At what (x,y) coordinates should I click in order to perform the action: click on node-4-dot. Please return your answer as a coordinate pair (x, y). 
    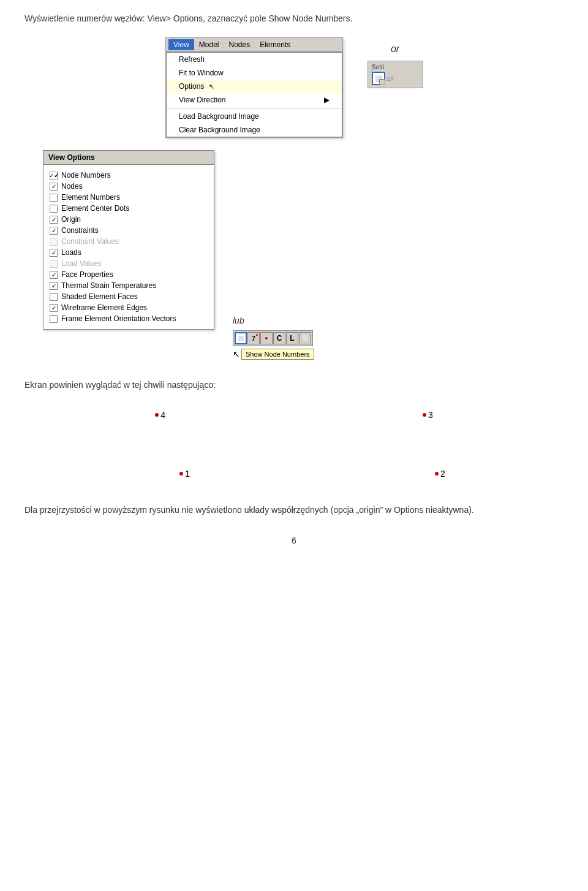
    Looking at the image, I should click on (157, 415).